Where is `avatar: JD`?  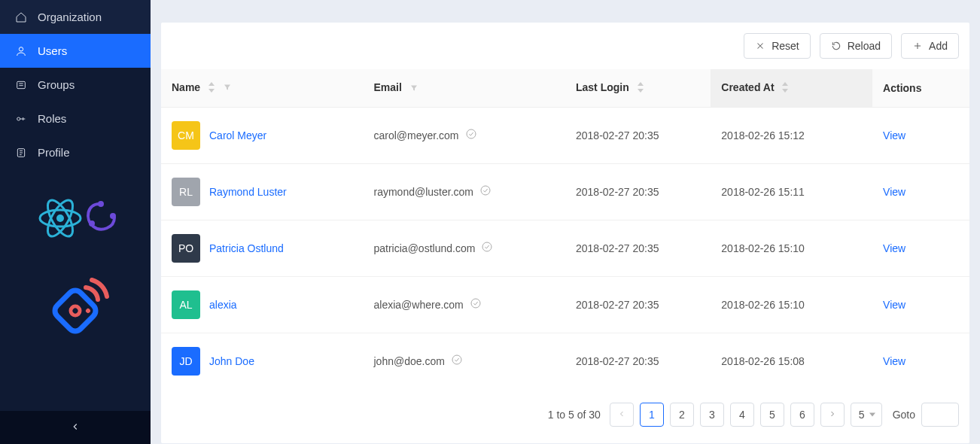 avatar: JD is located at coordinates (186, 361).